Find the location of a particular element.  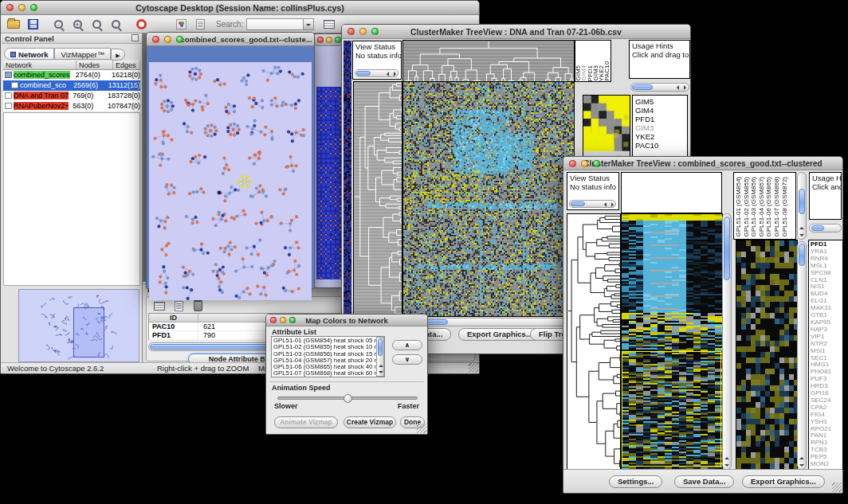

speed-slider-thumb is located at coordinates (347, 398).